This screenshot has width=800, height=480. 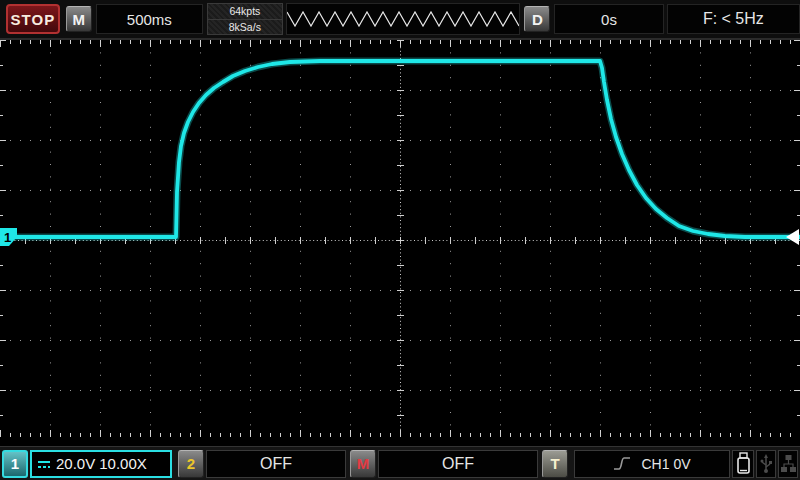 What do you see at coordinates (101, 464) in the screenshot?
I see `channel1-settings: 20.0V 10.00X` at bounding box center [101, 464].